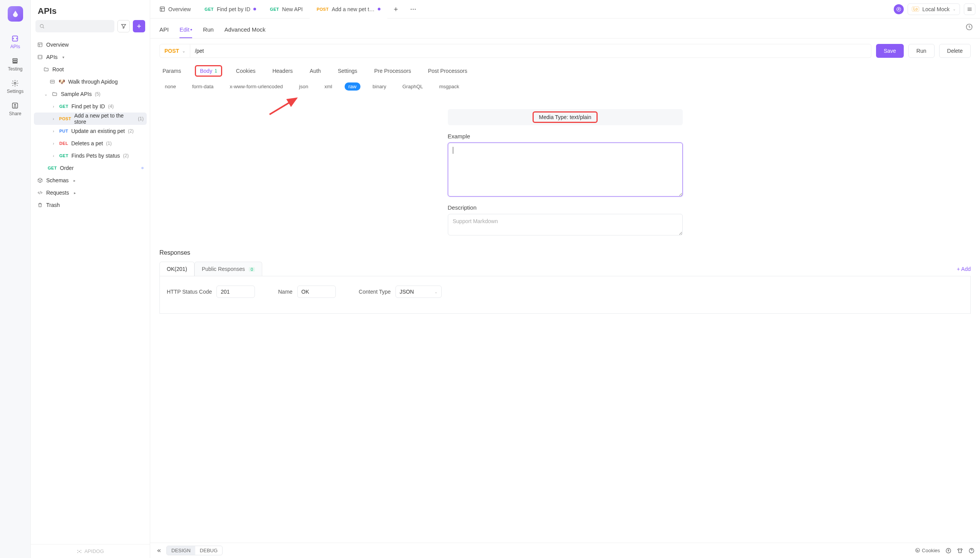 The width and height of the screenshot is (980, 558). What do you see at coordinates (90, 82) in the screenshot?
I see `tree-walkthrough: 🐶 Walk through Apidog` at bounding box center [90, 82].